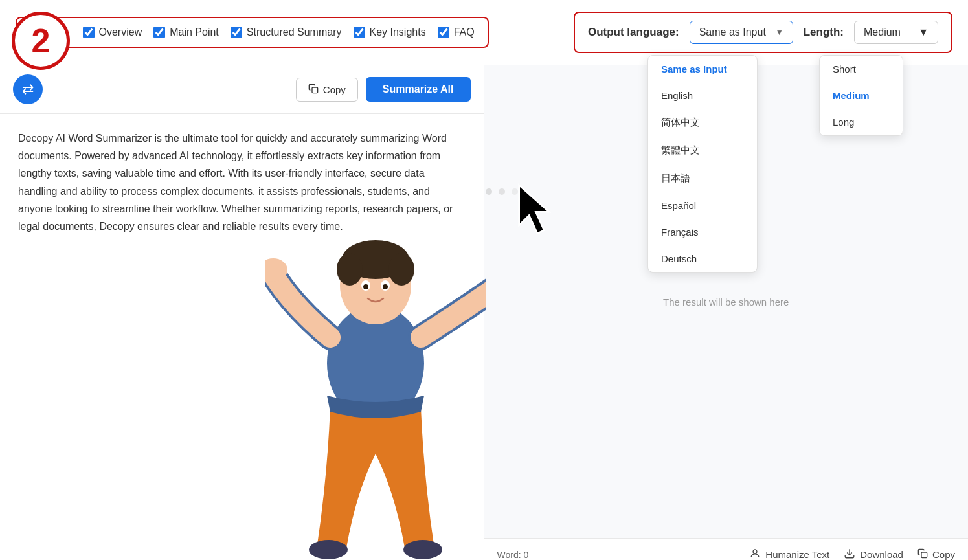 The height and width of the screenshot is (560, 968). What do you see at coordinates (896, 32) in the screenshot?
I see `length-dropdown-button: Medium ▼` at bounding box center [896, 32].